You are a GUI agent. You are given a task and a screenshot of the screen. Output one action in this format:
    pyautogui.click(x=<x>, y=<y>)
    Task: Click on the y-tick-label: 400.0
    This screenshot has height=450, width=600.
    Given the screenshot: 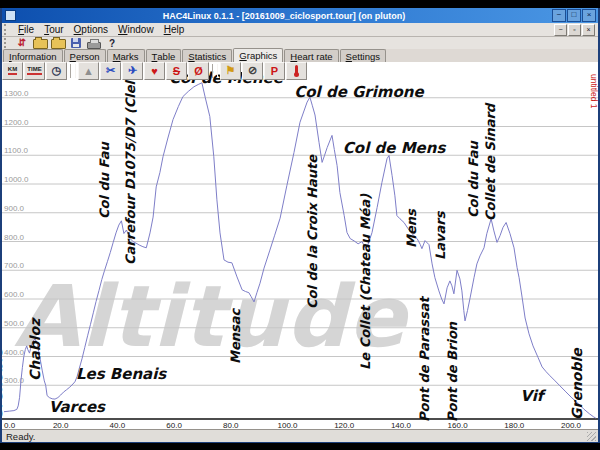 What is the action you would take?
    pyautogui.click(x=14, y=352)
    